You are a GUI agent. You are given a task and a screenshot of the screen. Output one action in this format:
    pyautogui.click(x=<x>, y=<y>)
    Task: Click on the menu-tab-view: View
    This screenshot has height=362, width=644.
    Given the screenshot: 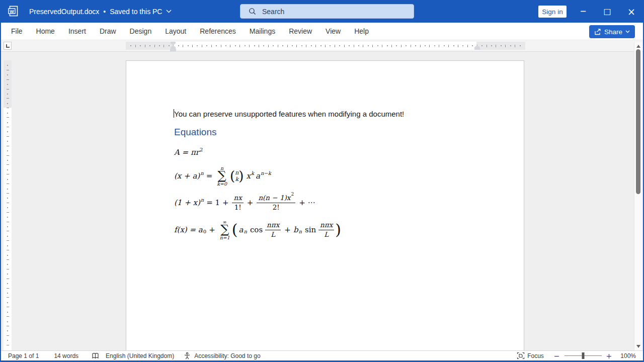 What is the action you would take?
    pyautogui.click(x=333, y=31)
    